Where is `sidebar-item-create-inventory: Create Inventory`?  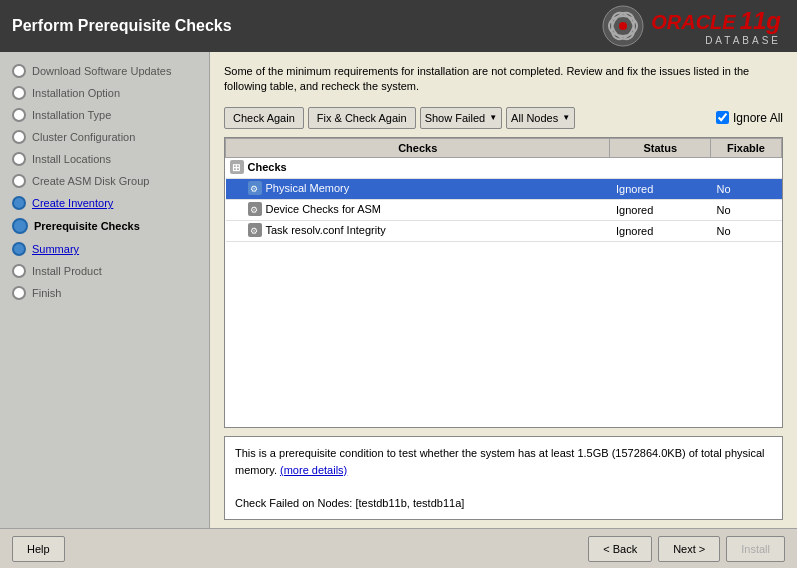 sidebar-item-create-inventory: Create Inventory is located at coordinates (104, 203).